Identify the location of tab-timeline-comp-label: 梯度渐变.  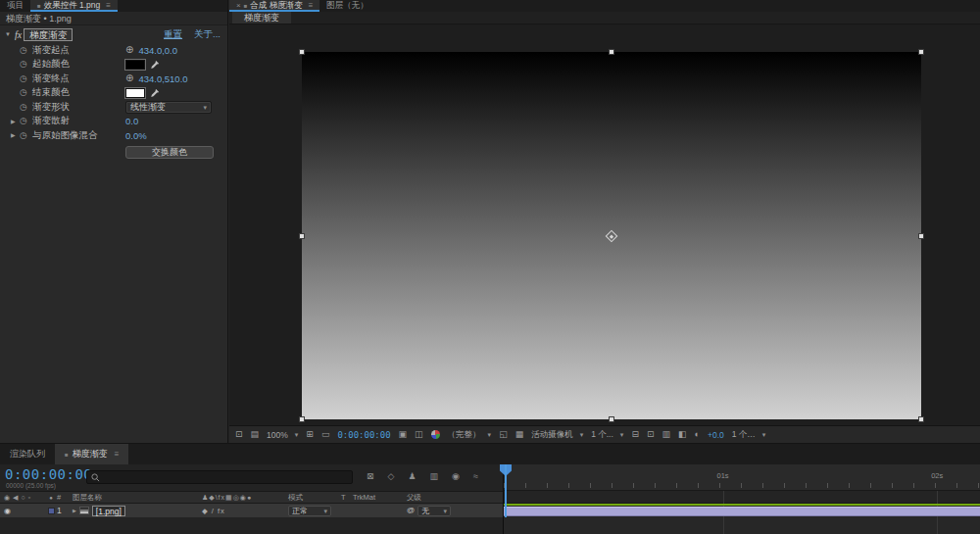
(90, 455).